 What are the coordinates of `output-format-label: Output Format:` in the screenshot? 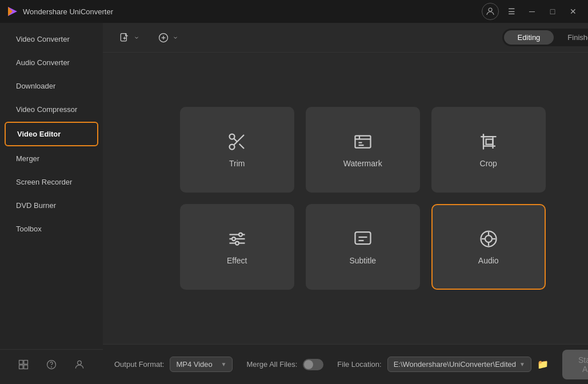 It's located at (139, 365).